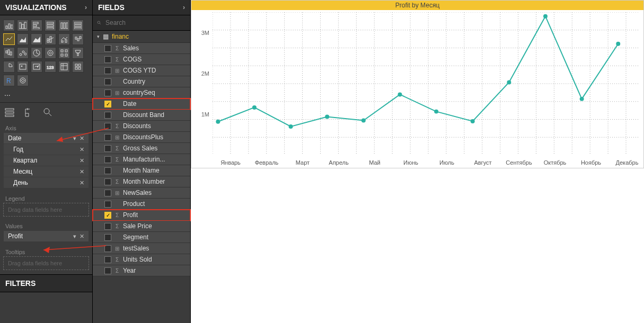  What do you see at coordinates (142, 271) in the screenshot?
I see `field-item: ΣYear` at bounding box center [142, 271].